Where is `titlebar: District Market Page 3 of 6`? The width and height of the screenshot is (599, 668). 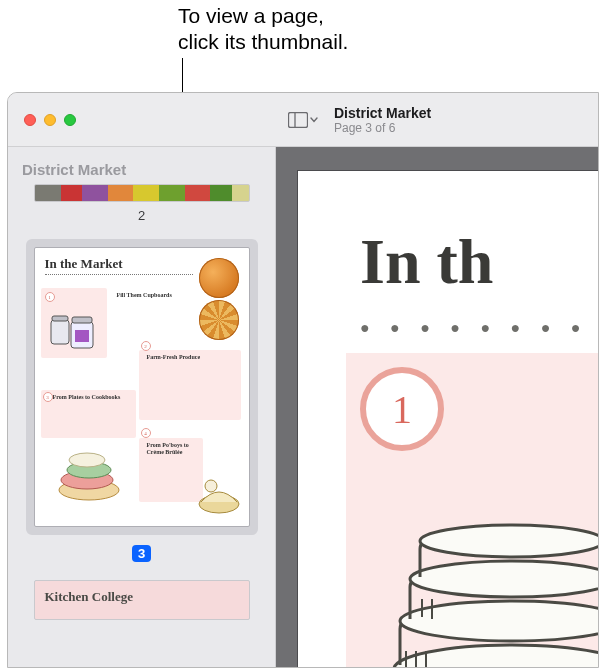
titlebar: District Market Page 3 of 6 is located at coordinates (303, 120).